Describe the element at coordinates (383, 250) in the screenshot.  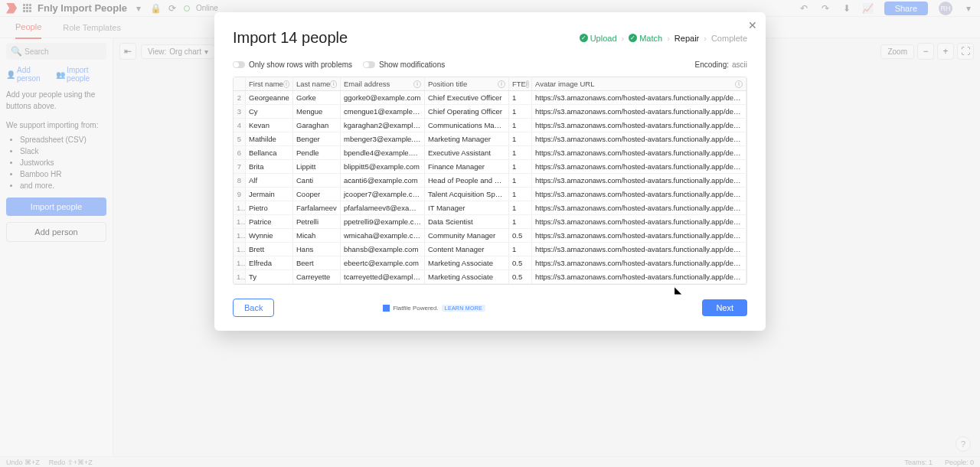
I see `table-cell: bhansb@example.com` at that location.